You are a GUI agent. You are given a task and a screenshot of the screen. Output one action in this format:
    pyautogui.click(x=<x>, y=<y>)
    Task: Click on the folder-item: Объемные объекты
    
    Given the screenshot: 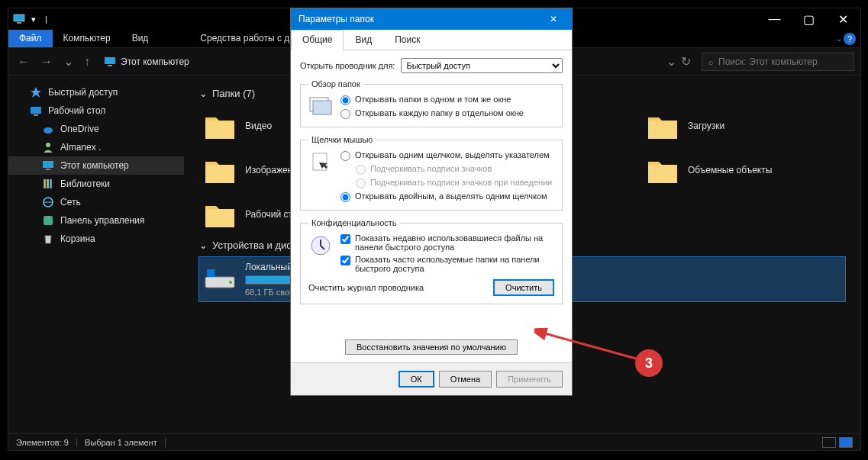 What is the action you would take?
    pyautogui.click(x=741, y=170)
    